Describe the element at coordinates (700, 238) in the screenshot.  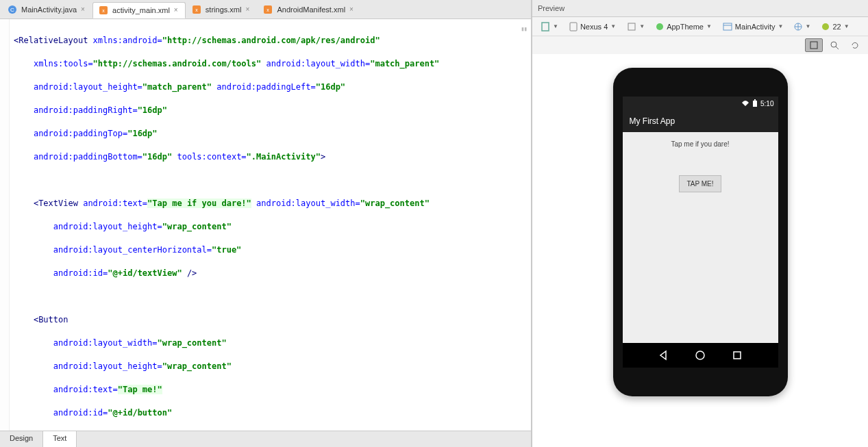
I see `app-content: Tap me if you dare! TAP ME!` at that location.